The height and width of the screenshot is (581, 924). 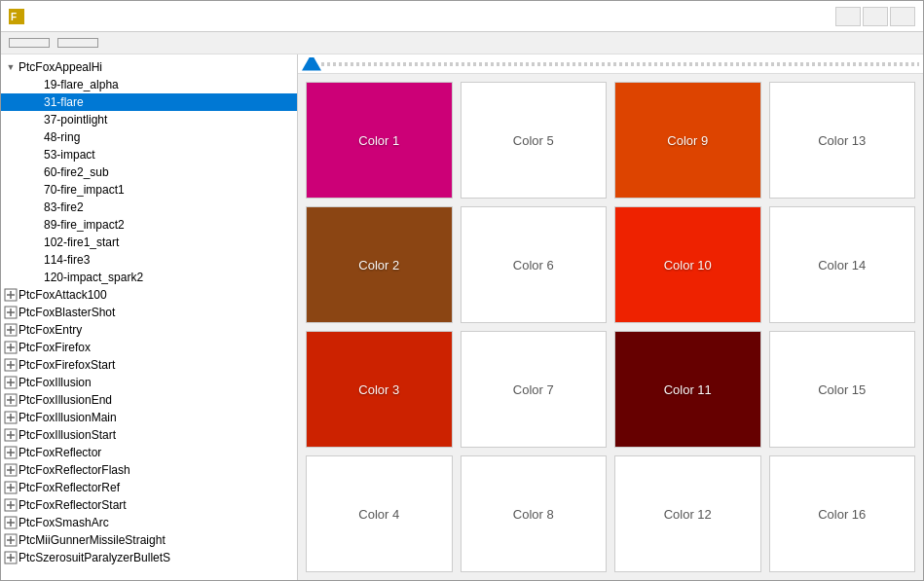 What do you see at coordinates (534, 514) in the screenshot?
I see `color-cell-8: Color 8` at bounding box center [534, 514].